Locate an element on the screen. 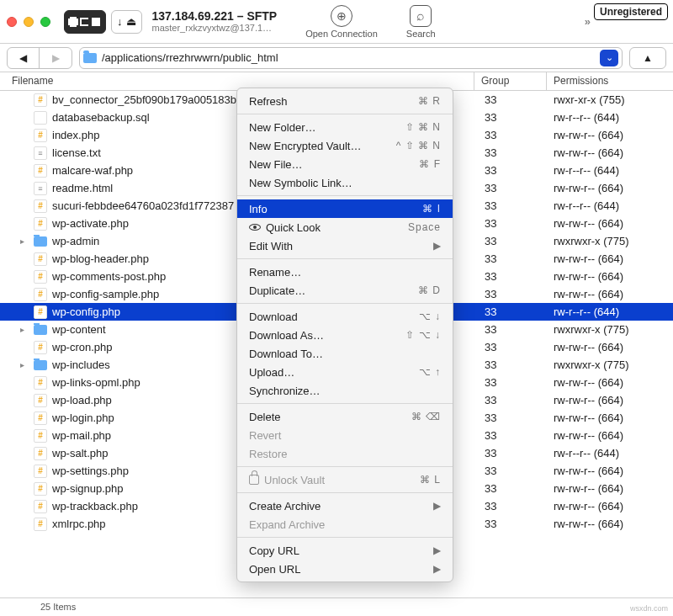 This screenshot has width=673, height=616. column-group: Group is located at coordinates (511, 81).